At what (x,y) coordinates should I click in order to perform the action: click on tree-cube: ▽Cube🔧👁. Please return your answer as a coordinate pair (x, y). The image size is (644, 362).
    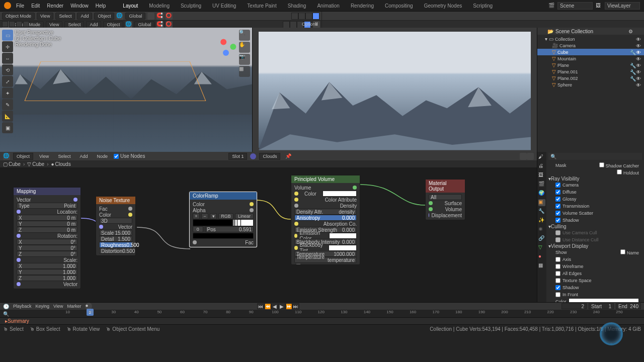
    Looking at the image, I should click on (591, 52).